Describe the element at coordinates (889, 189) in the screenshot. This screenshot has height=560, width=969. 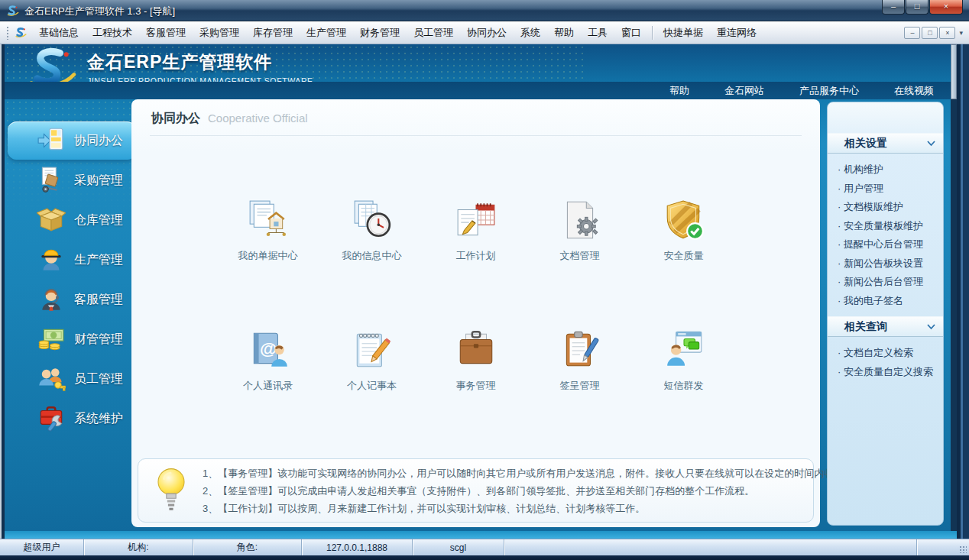
I see `rp-item-user-management: 用户管理` at that location.